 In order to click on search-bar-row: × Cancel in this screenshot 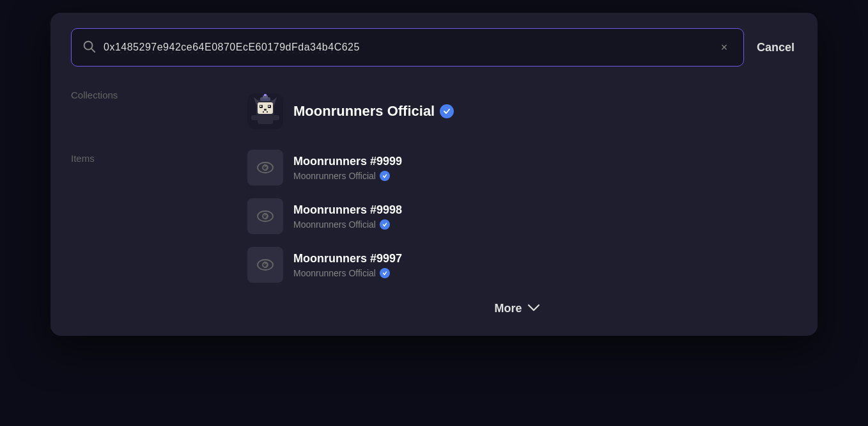, I will do `click(434, 47)`.